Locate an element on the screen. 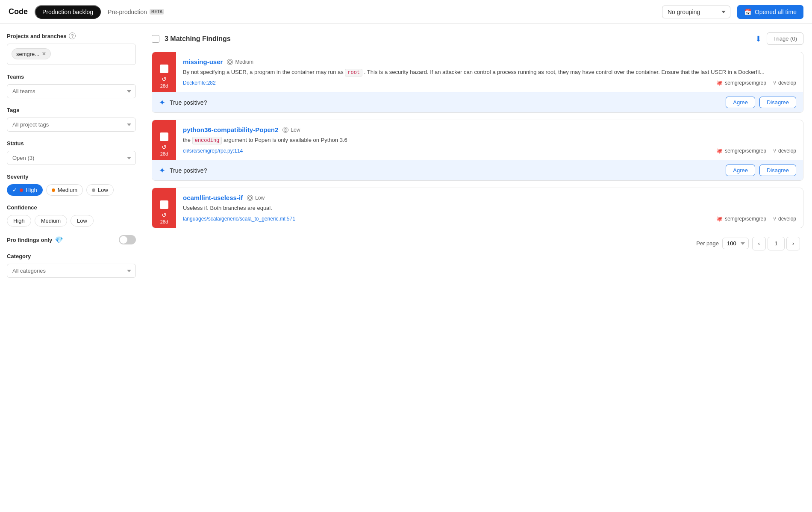  severity-medium-label: Medium is located at coordinates (68, 190).